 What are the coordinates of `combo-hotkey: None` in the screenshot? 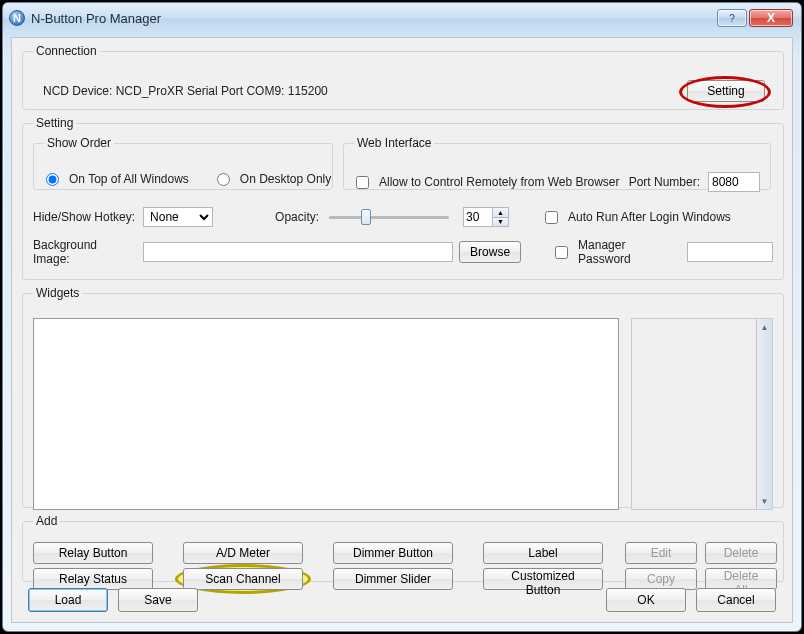 It's located at (178, 217).